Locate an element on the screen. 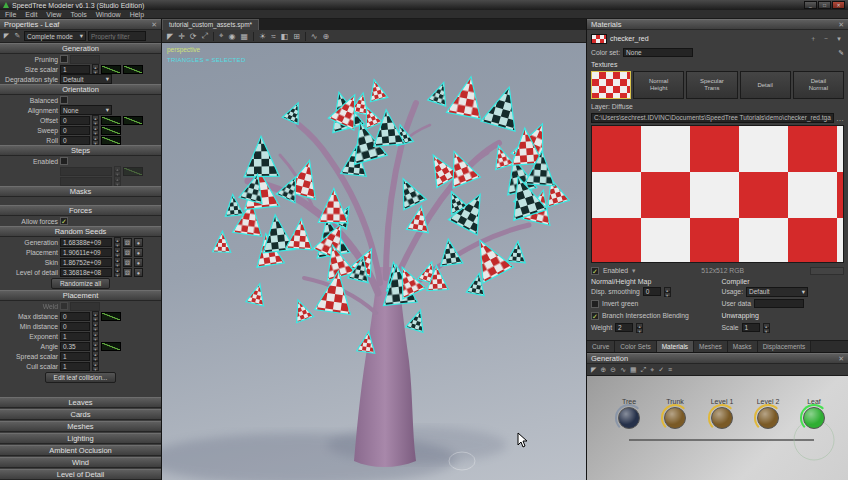  section-orientation: Orientation is located at coordinates (80, 90).